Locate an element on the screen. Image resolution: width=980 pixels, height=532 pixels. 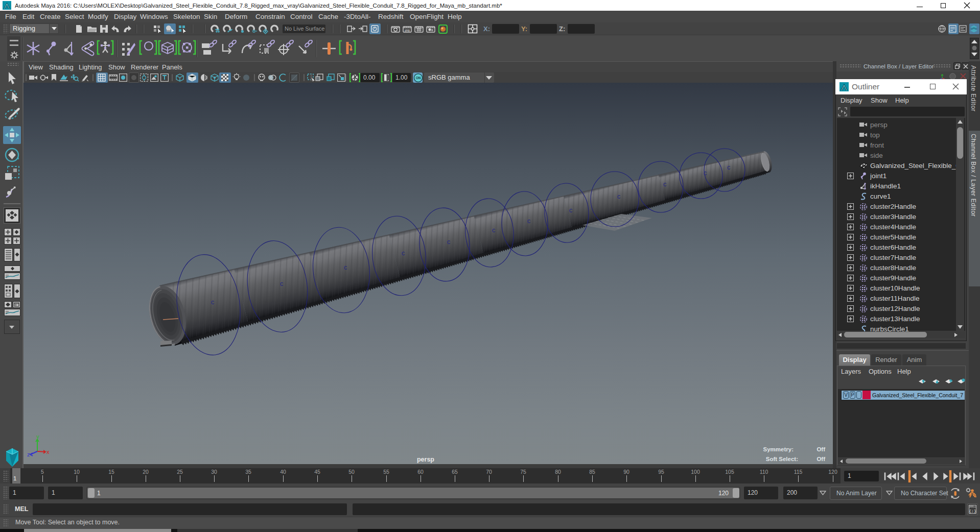
svg-text: Soft Select: is located at coordinates (782, 459).